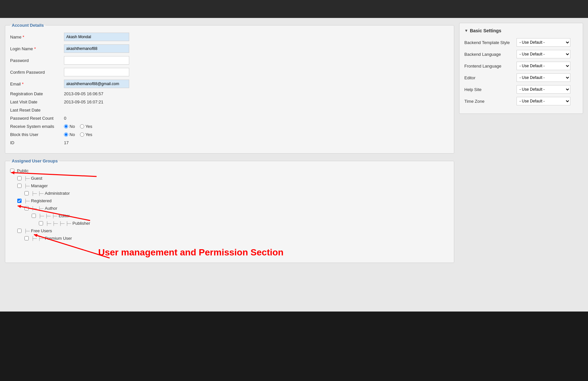 Image resolution: width=588 pixels, height=381 pixels. What do you see at coordinates (39, 186) in the screenshot?
I see `group-label: Manager` at bounding box center [39, 186].